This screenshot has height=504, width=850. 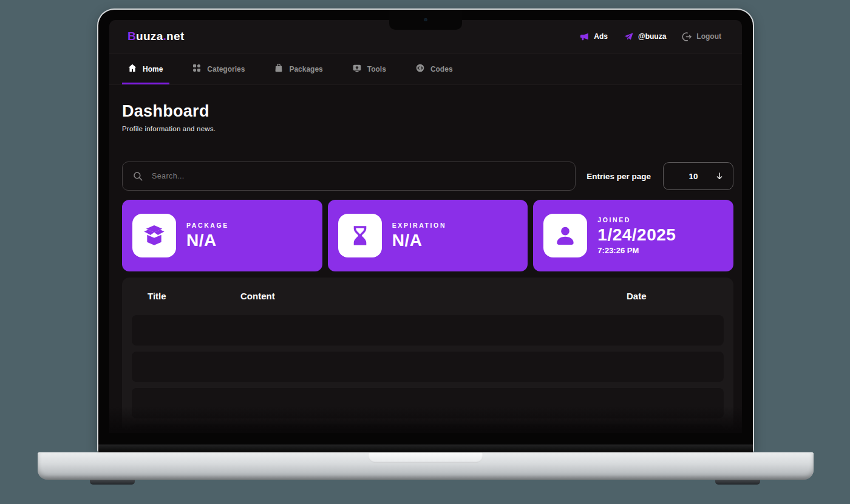 What do you see at coordinates (724, 176) in the screenshot?
I see `arrow-down-icon` at bounding box center [724, 176].